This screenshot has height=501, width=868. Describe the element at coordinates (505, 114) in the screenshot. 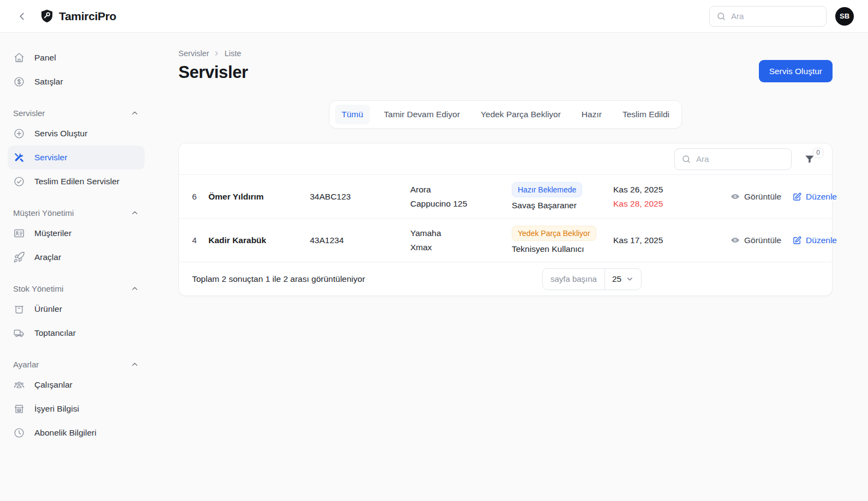

I see `status-tabs: Tümü Tamir Devam Ediyor Yedek Parça Bekl…` at that location.